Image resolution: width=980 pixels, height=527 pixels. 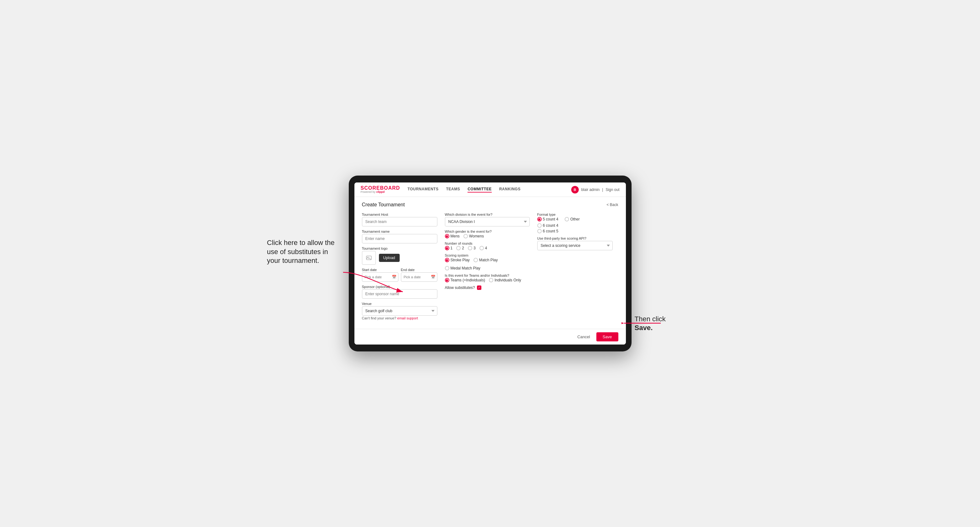 I want to click on medal-match-dot, so click(x=447, y=268).